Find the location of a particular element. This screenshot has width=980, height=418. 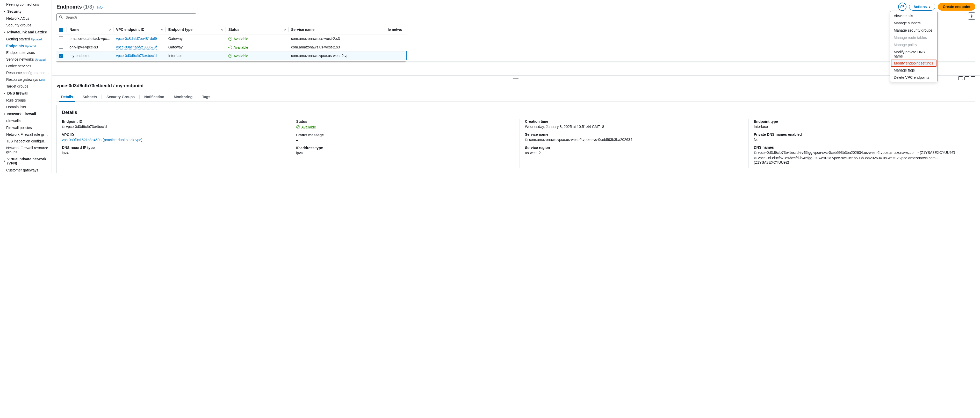

table-row: practice-dual-stack-vpc… vpce-0c8dafd7ee… is located at coordinates (231, 38).